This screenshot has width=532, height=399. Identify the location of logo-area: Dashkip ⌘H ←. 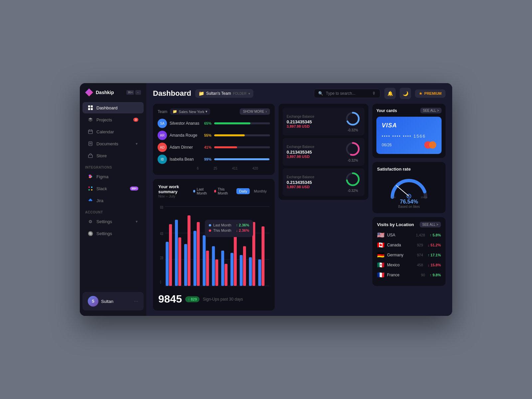
(113, 95).